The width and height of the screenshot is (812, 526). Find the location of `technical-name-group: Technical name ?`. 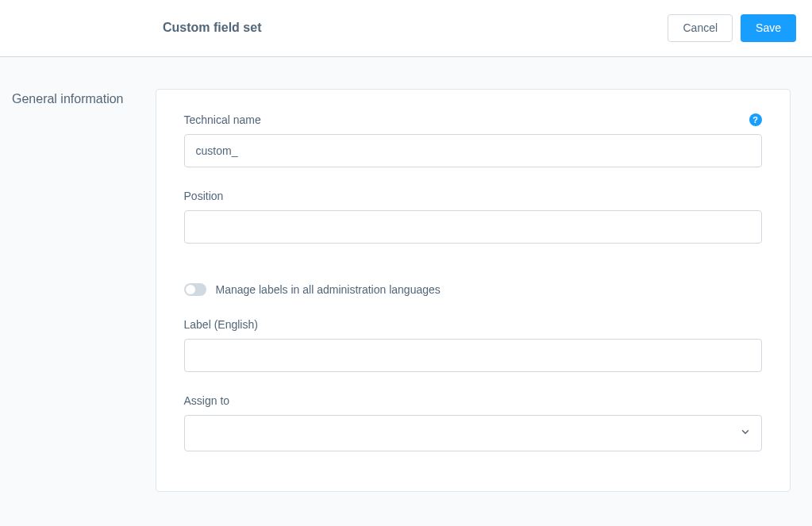

technical-name-group: Technical name ? is located at coordinates (473, 140).